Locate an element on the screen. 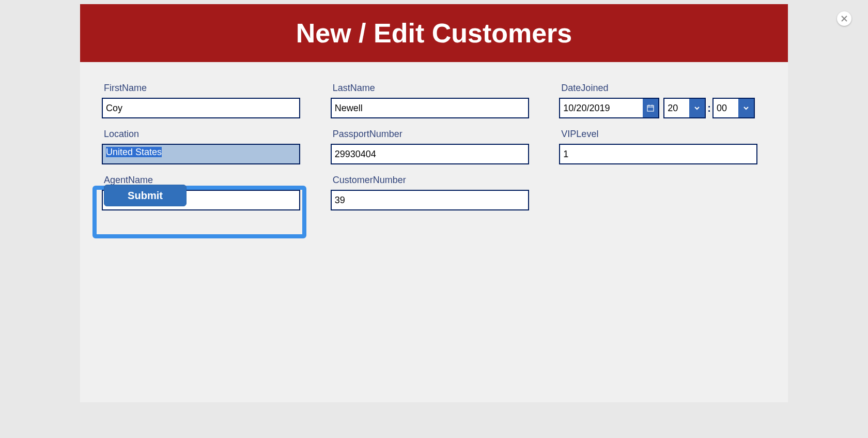  header: New / Edit Customers is located at coordinates (434, 33).